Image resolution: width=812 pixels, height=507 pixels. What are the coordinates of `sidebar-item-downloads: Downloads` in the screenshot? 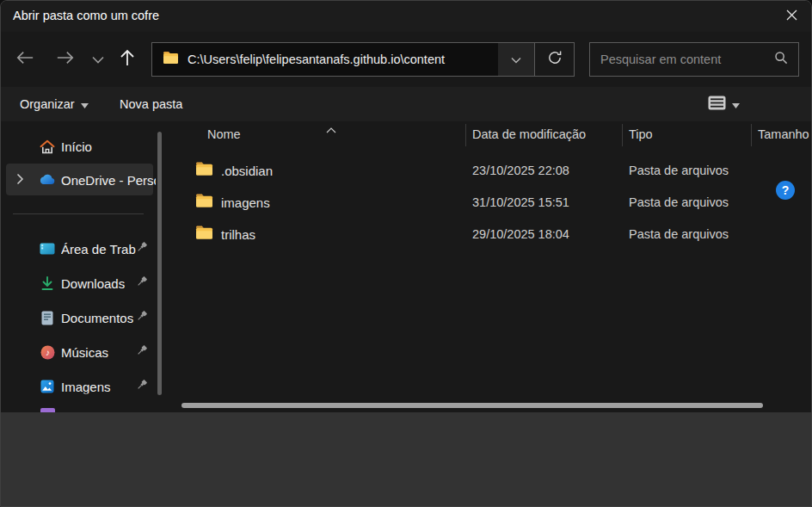 It's located at (79, 283).